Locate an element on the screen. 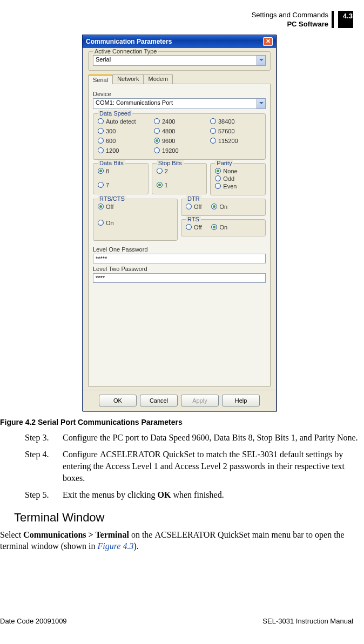 The image size is (364, 644). radio-data-speed-115200: 115200 is located at coordinates (235, 141).